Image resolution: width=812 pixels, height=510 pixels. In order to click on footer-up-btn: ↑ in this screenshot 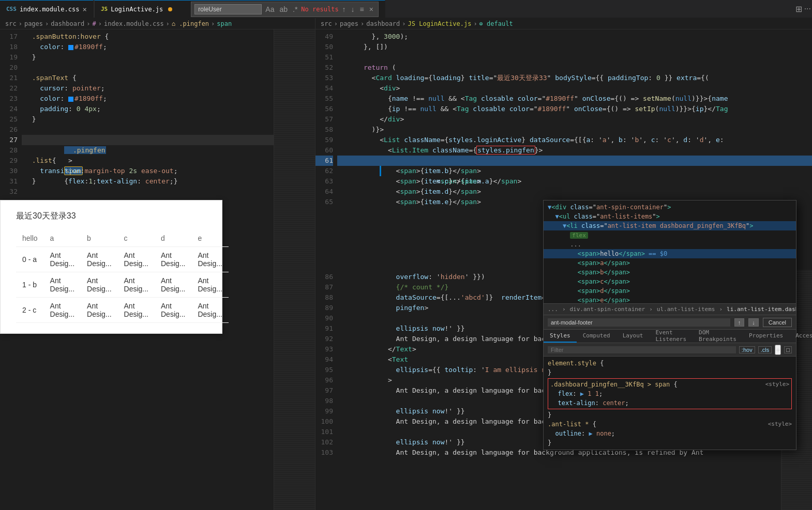, I will do `click(740, 322)`.